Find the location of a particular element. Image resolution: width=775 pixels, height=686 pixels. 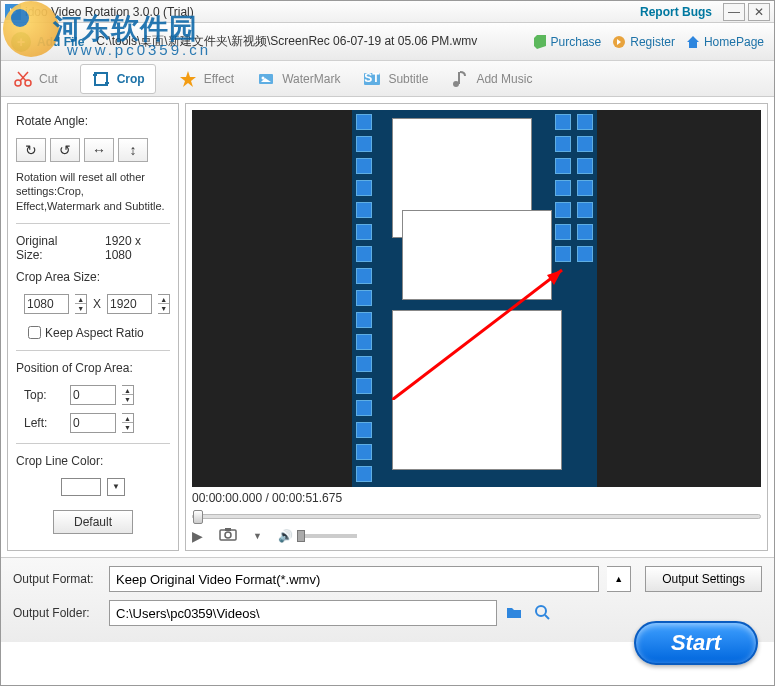

volume-slider is located at coordinates (327, 536).